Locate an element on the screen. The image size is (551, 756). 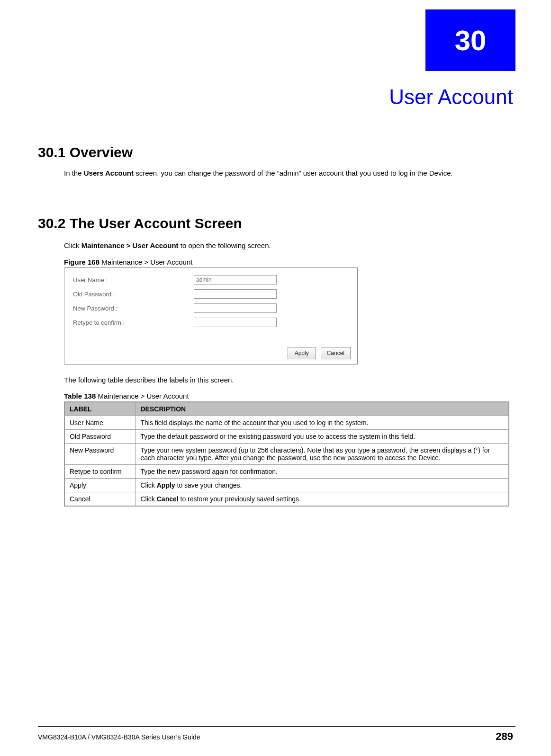
form-row-newpassword: New Password : is located at coordinates (211, 308).